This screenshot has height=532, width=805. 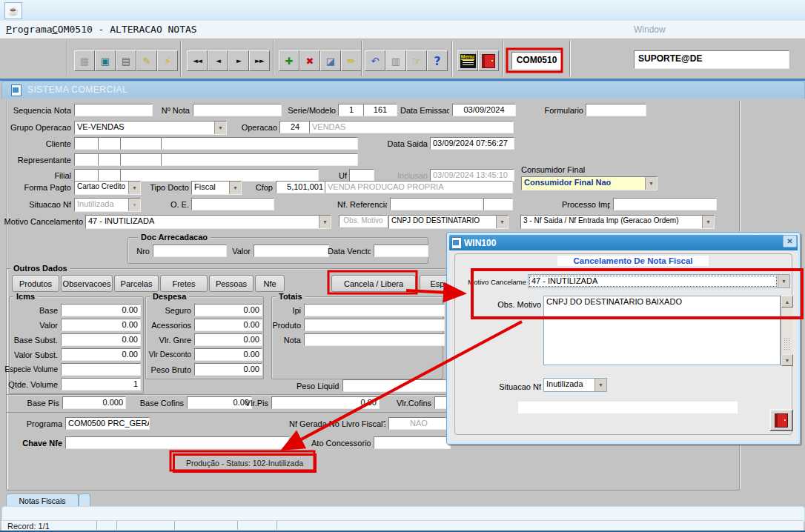 I want to click on save-button: ▦, so click(x=85, y=61).